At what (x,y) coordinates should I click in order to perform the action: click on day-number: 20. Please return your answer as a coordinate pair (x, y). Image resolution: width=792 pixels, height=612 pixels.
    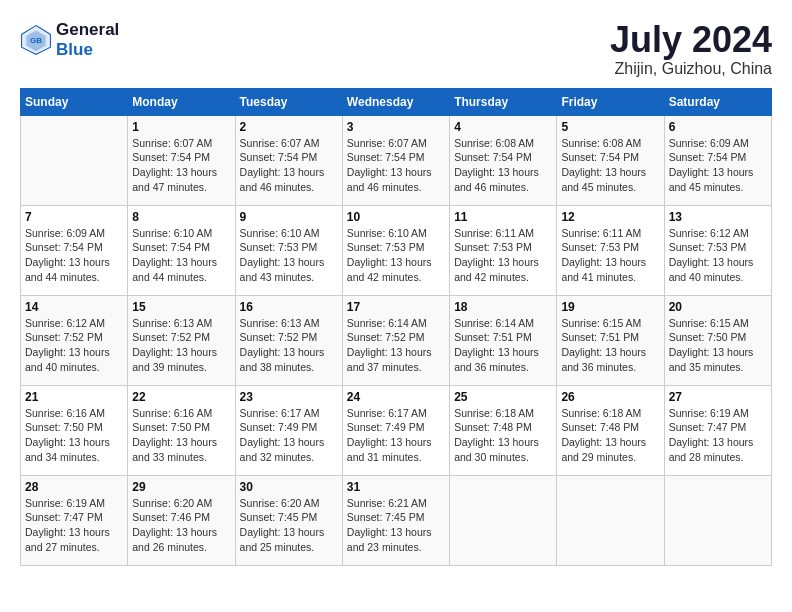
    Looking at the image, I should click on (718, 307).